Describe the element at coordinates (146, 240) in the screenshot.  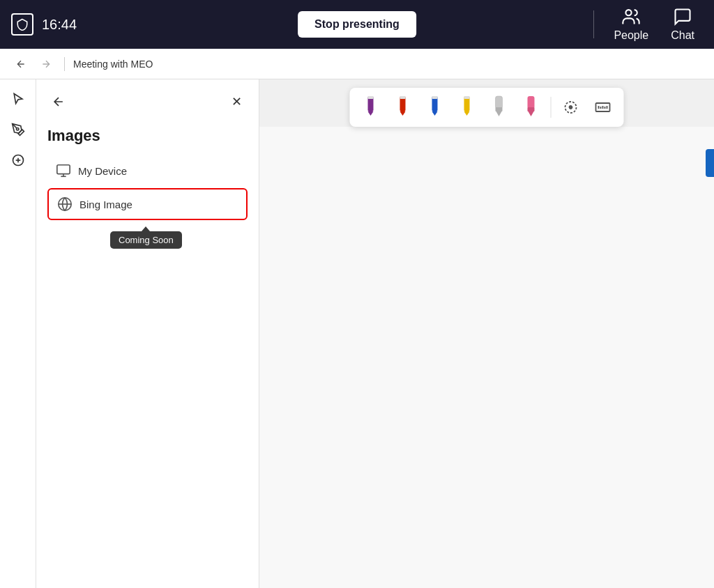
I see `coming-soon-tooltip: Coming Soon` at that location.